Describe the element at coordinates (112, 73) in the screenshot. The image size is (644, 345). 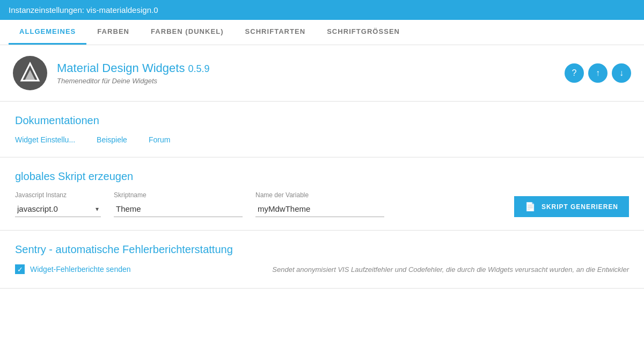
I see `header-left: Material Design Widgets 0.5.9 Themenedit…` at that location.